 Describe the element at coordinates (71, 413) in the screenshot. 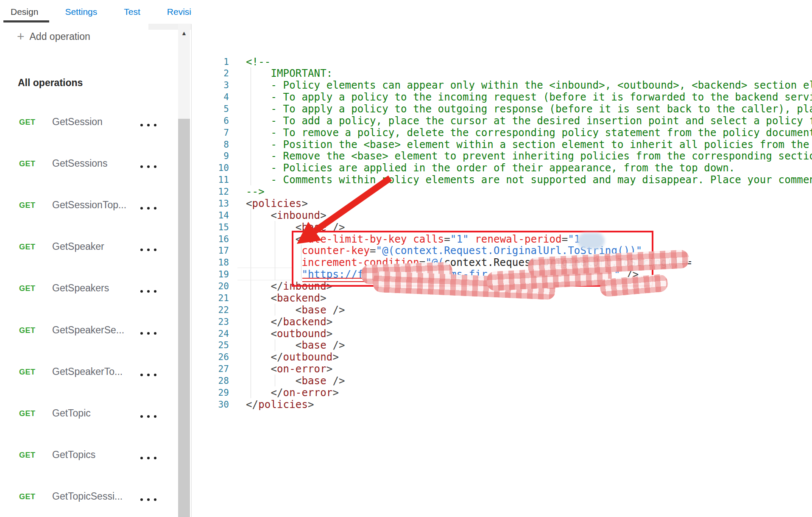

I see `operation-name: GetTopic` at that location.